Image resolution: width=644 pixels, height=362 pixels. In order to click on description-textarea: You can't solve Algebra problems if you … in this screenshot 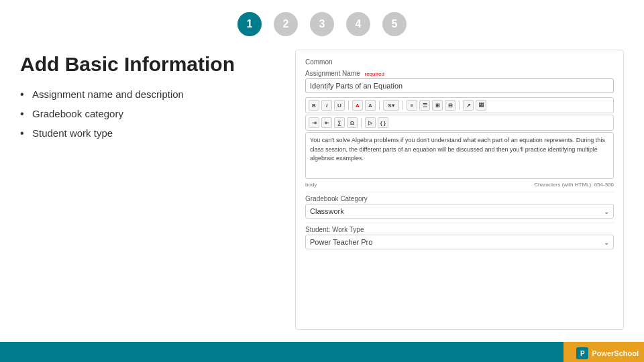, I will do `click(460, 156)`.